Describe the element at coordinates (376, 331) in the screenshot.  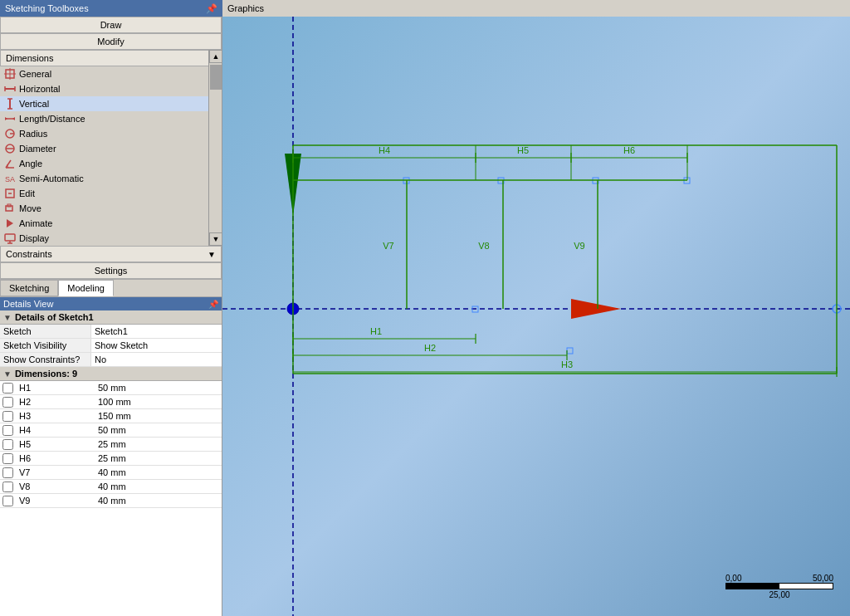
I see `svg-text: H1` at that location.